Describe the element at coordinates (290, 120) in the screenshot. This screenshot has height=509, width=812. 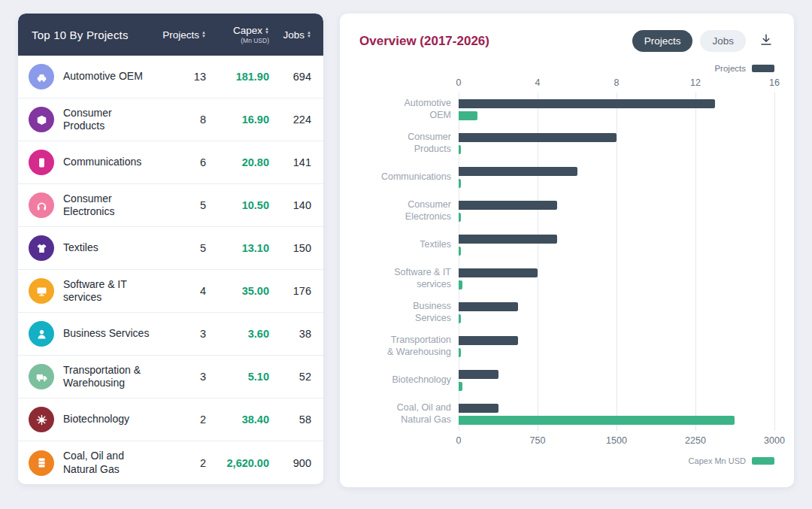
I see `jobs-value: 224` at that location.